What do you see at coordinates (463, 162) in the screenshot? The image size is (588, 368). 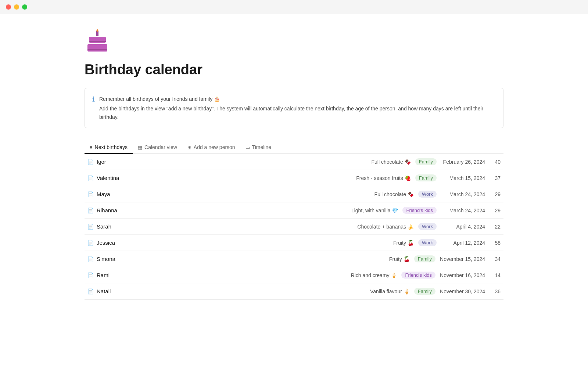 I see `birthday-date: February 26, 2024` at bounding box center [463, 162].